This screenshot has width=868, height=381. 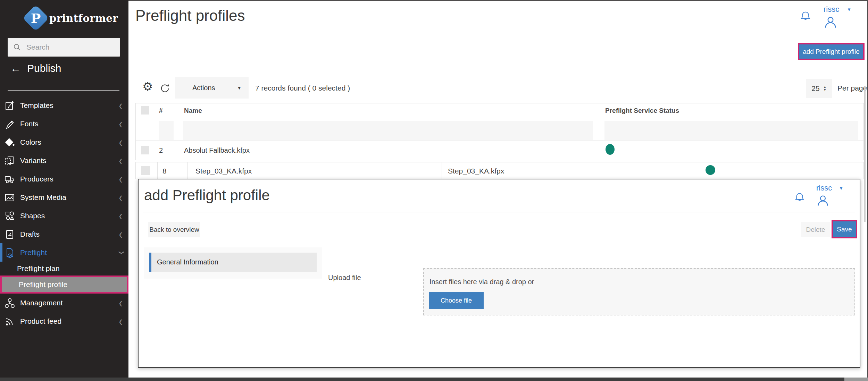 What do you see at coordinates (148, 86) in the screenshot?
I see `gear-icon: ⚙` at bounding box center [148, 86].